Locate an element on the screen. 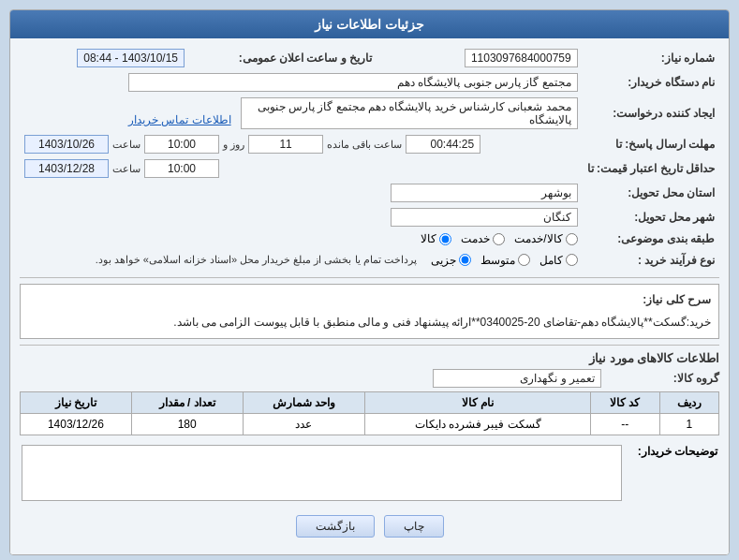  tarikh-ersal-value: 1403/10/26 is located at coordinates (67, 144).